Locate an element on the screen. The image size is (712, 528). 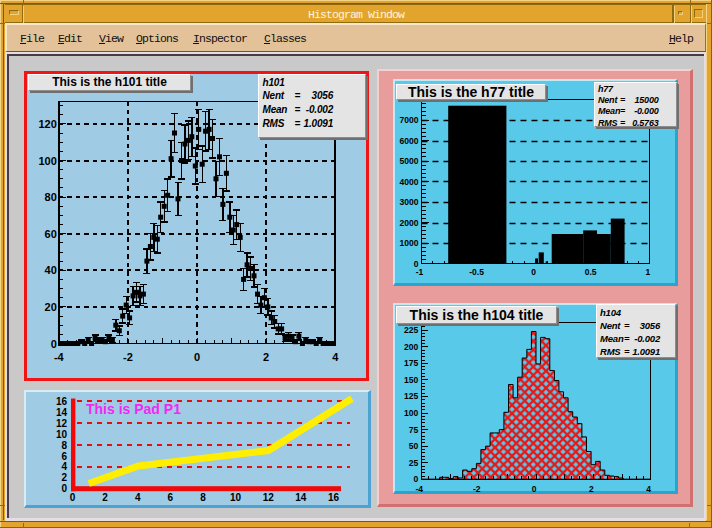
svg-text: 75 is located at coordinates (414, 430).